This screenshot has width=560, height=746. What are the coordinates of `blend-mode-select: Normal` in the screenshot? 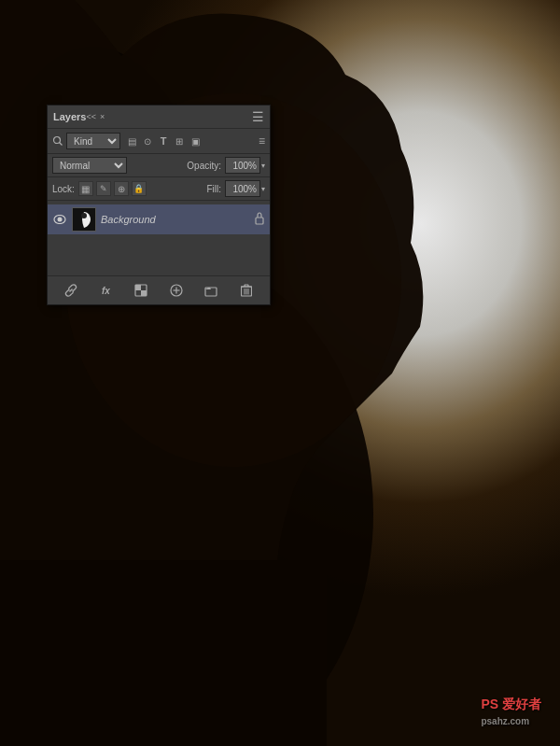 It's located at (90, 165).